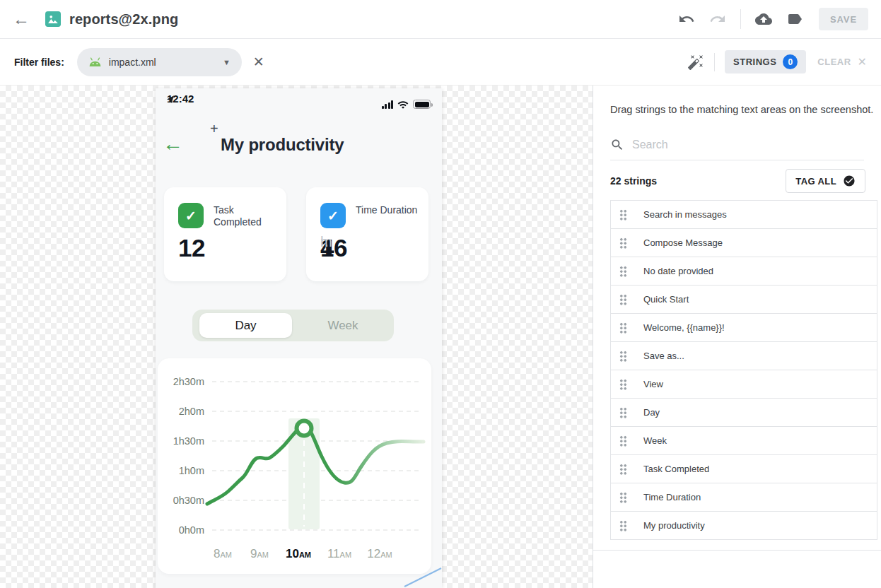  I want to click on redo-icon, so click(718, 19).